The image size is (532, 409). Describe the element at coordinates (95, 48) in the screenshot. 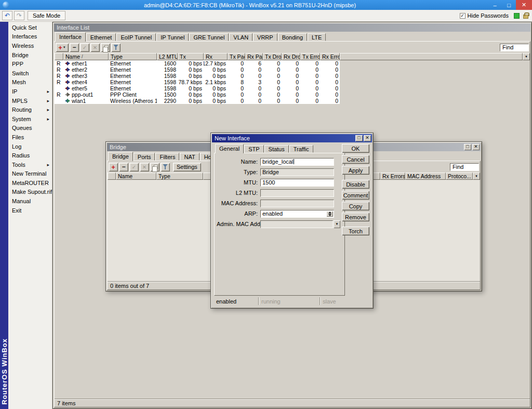

I see `disable-button: ✕` at that location.